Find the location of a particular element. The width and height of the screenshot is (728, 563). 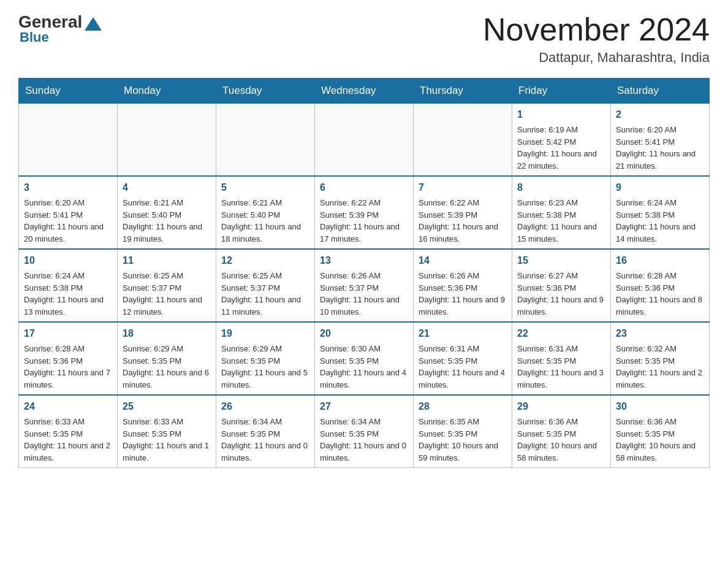

calendar-cell: 10Sunrise: 6:24 AM Sunset: 5:38 PM Dayli… is located at coordinates (69, 286).